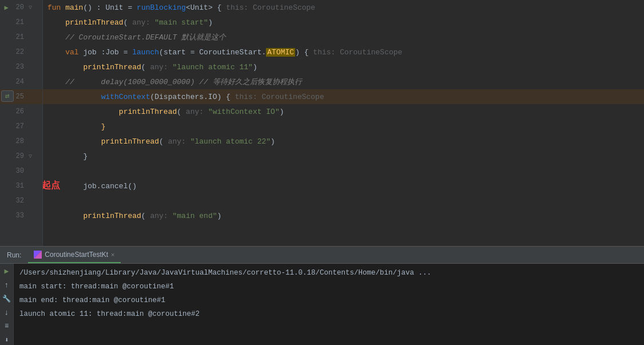 Image resolution: width=644 pixels, height=345 pixels. I want to click on run-sidebar: ▶ ↑ 🔧 ↓ ≡ ⬇, so click(7, 304).